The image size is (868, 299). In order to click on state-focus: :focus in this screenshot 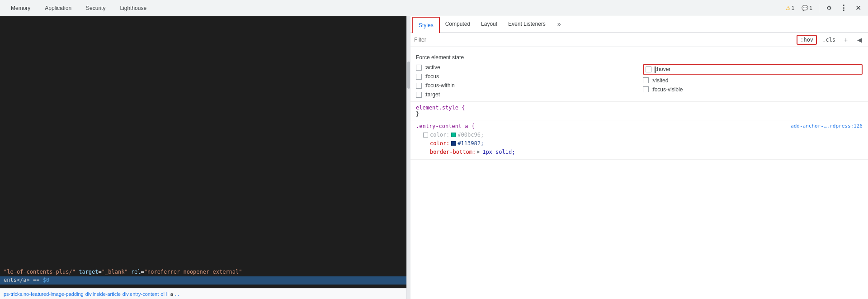, I will do `click(526, 76)`.